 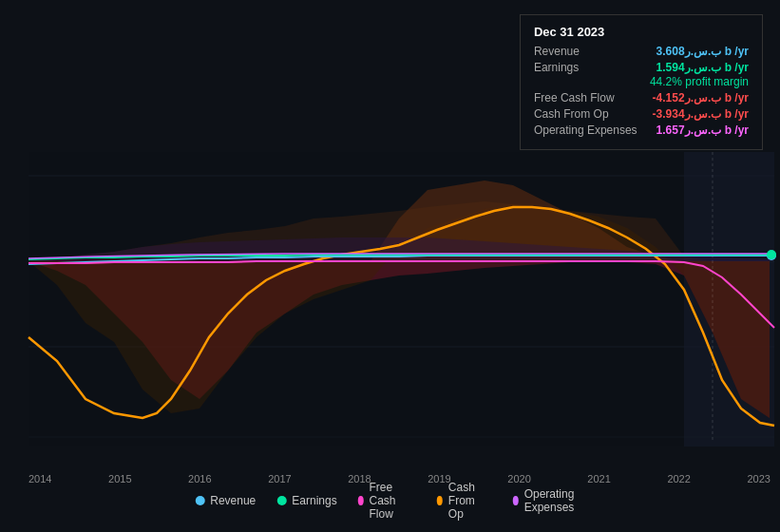 I want to click on tooltip-earnings-row: Earnings 1.594ب.س.ر b /yr, so click(x=641, y=67).